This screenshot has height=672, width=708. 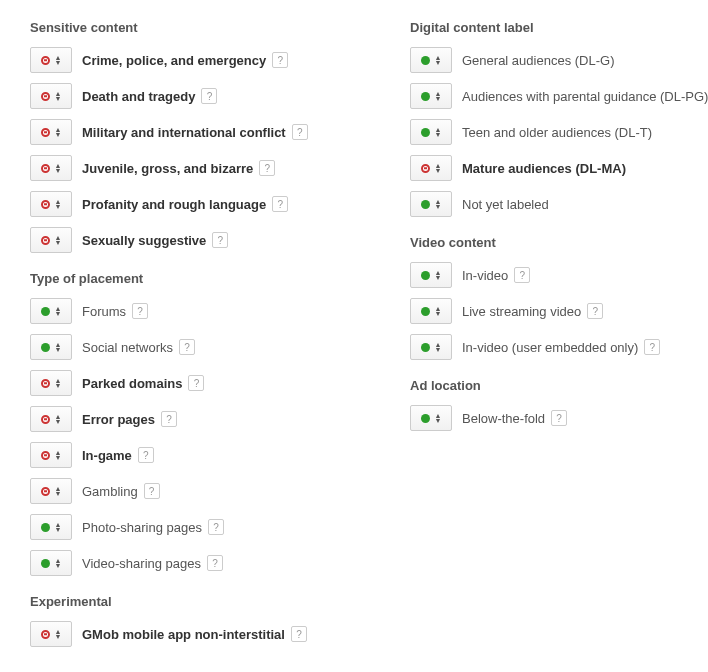 I want to click on section-title: Video content, so click(x=559, y=242).